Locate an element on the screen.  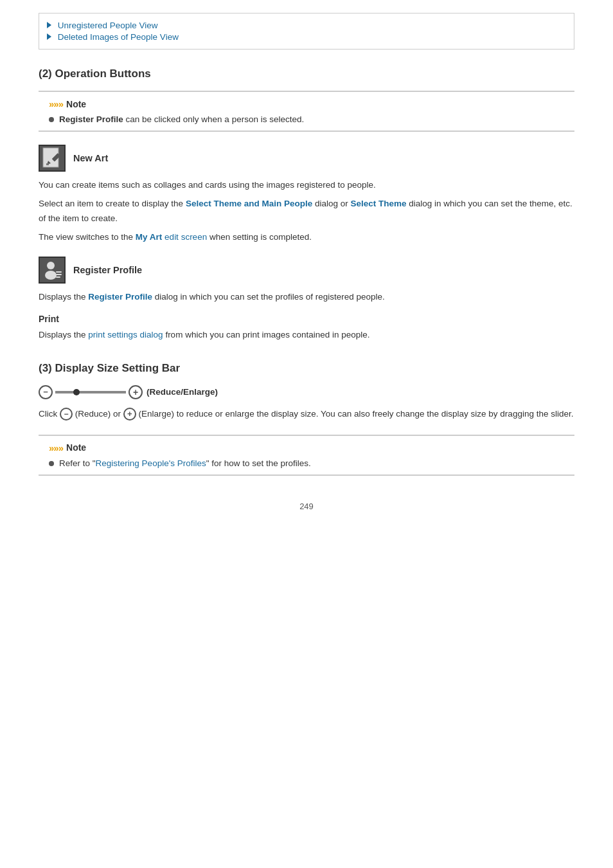
register-profile-icon-block: Register Profile is located at coordinates (306, 270).